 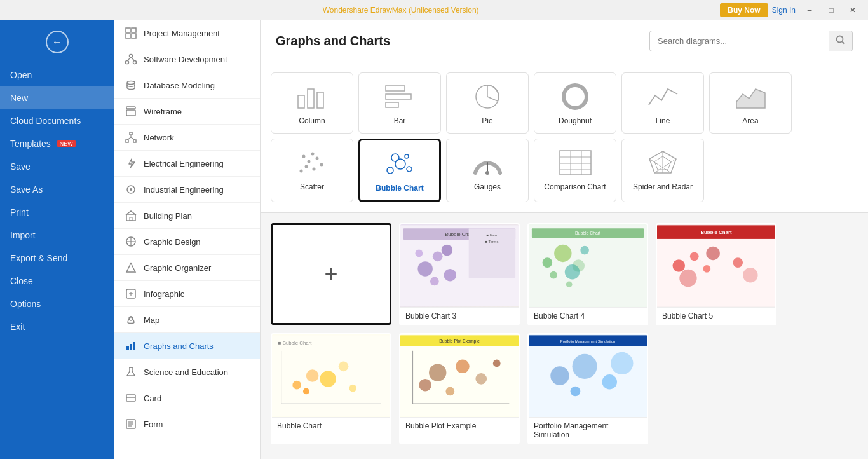 What do you see at coordinates (187, 216) in the screenshot?
I see `cat-building: Building Plan` at bounding box center [187, 216].